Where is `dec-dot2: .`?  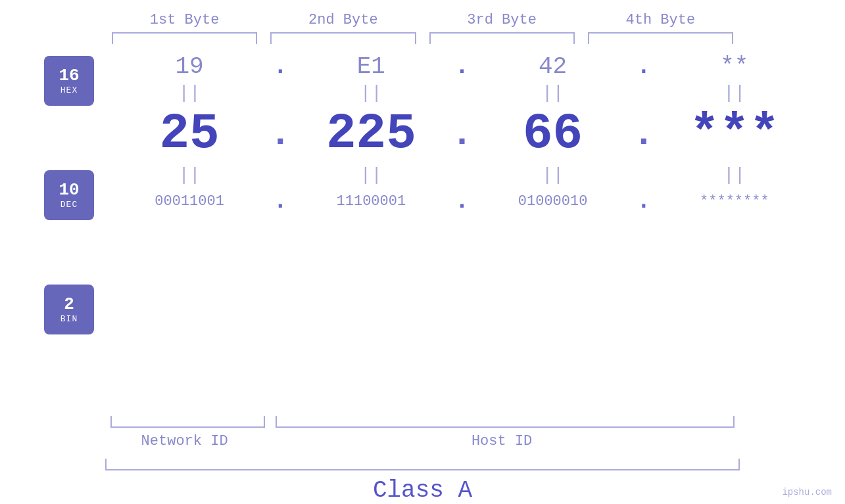 dec-dot2: . is located at coordinates (462, 134).